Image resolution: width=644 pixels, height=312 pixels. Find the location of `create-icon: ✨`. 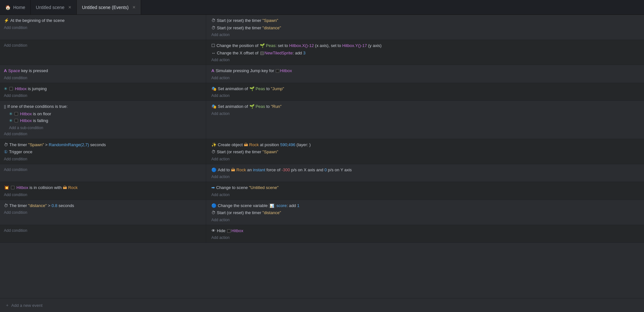

create-icon: ✨ is located at coordinates (214, 145).